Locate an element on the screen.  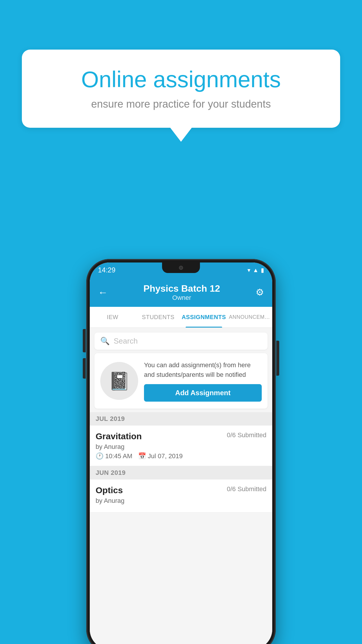
assignment-name-optics: Optics is located at coordinates (109, 490).